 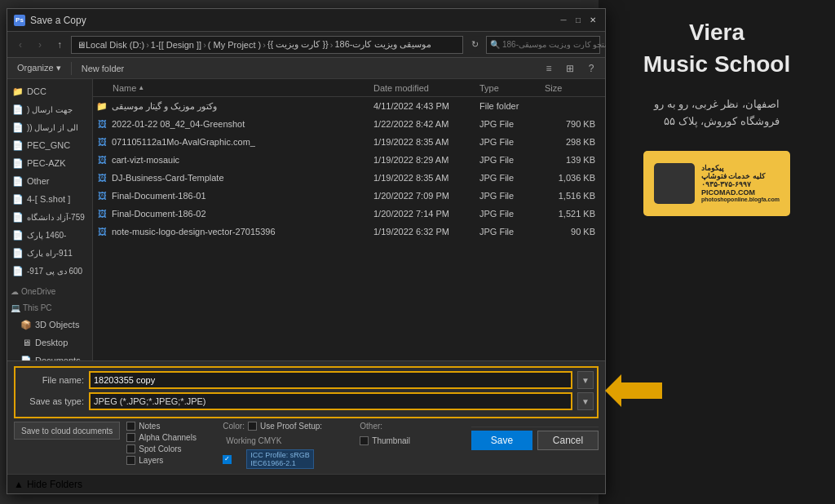 What do you see at coordinates (50, 199) in the screenshot?
I see `sidebar-item-sshot: 📄 4-[ S.shot ]` at bounding box center [50, 199].